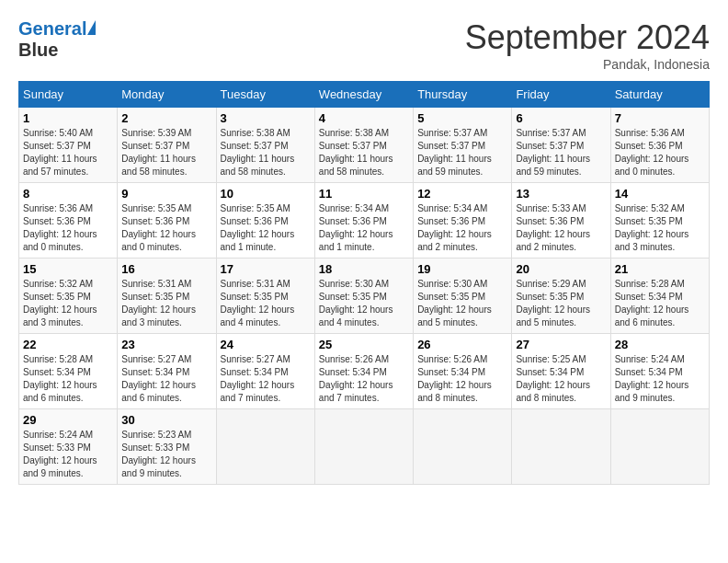  What do you see at coordinates (587, 38) in the screenshot?
I see `month-title: September 2024` at bounding box center [587, 38].